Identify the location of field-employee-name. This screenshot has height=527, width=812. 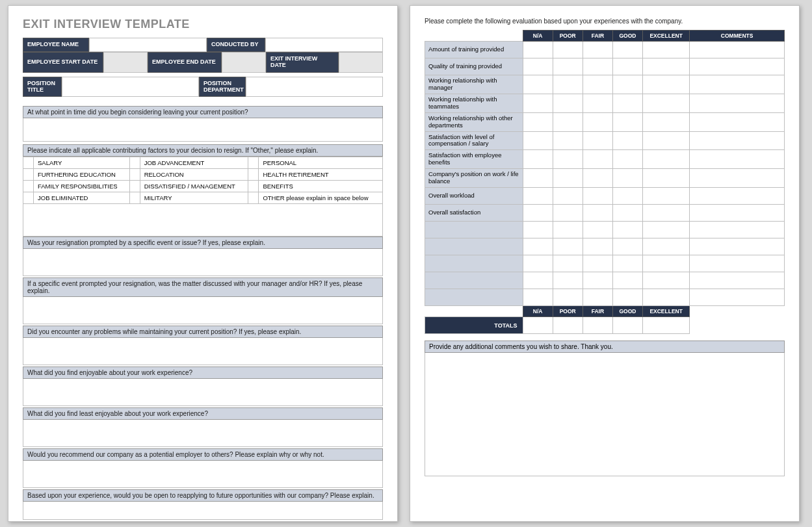
(148, 45).